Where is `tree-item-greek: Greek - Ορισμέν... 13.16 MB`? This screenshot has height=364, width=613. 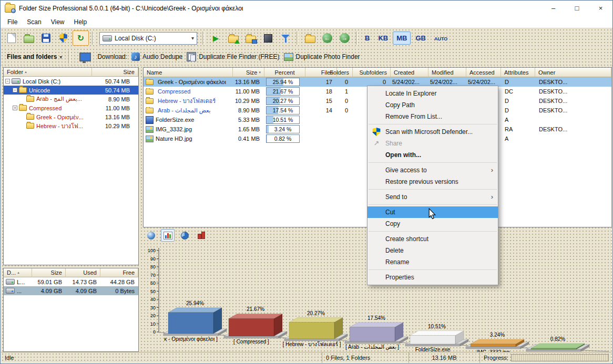 tree-item-greek: Greek - Ορισμέν... 13.16 MB is located at coordinates (71, 117).